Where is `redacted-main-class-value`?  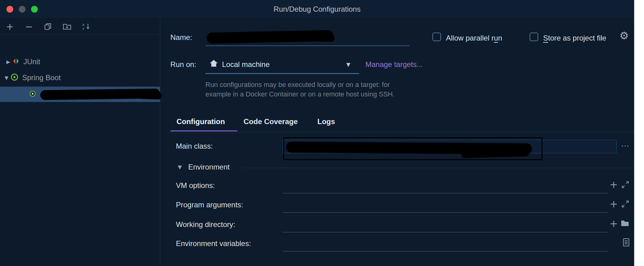
redacted-main-class-value is located at coordinates (409, 148).